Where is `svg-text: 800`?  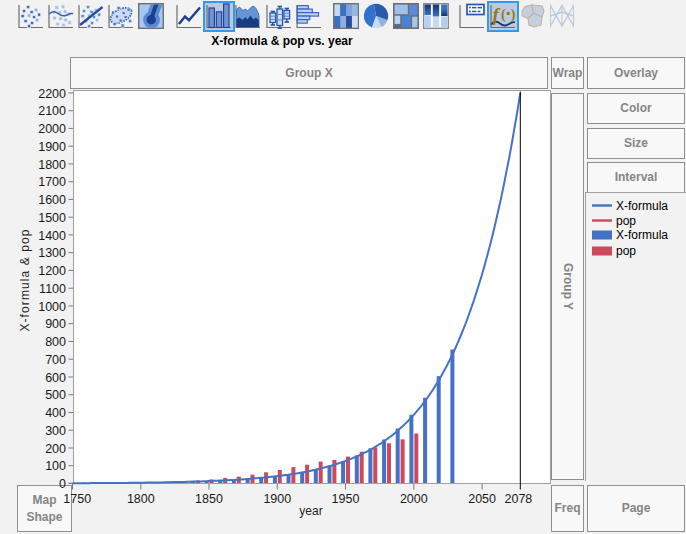
svg-text: 800 is located at coordinates (56, 342).